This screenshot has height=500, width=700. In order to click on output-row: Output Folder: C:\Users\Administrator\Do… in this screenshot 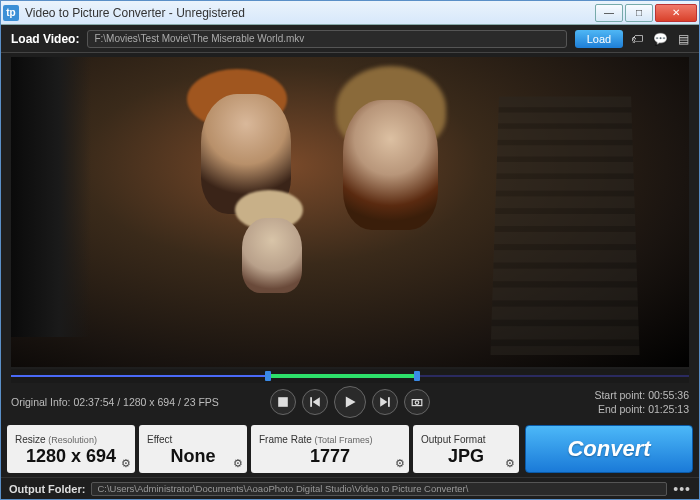, I will do `click(350, 488)`.